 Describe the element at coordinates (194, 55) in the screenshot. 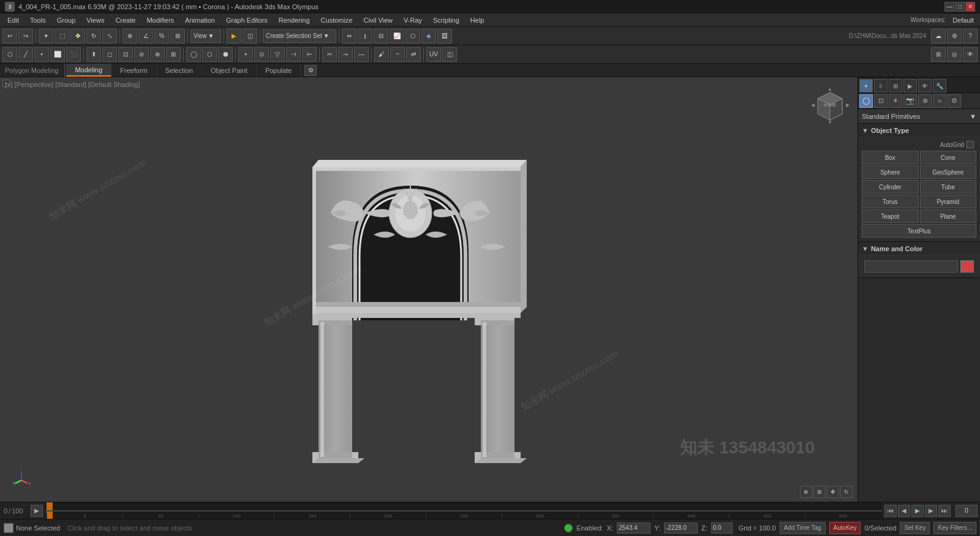

I see `smooth-button: ◯` at that location.